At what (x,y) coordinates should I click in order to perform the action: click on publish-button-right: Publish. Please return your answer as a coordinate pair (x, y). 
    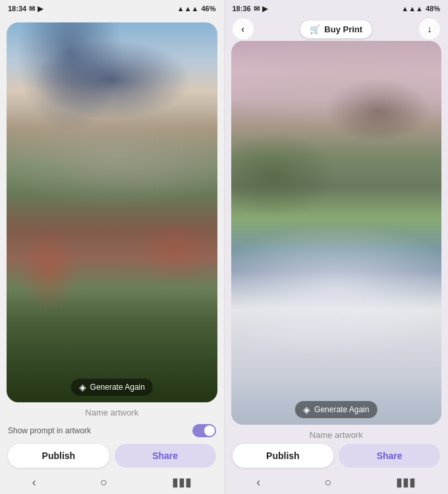
    Looking at the image, I should click on (283, 456).